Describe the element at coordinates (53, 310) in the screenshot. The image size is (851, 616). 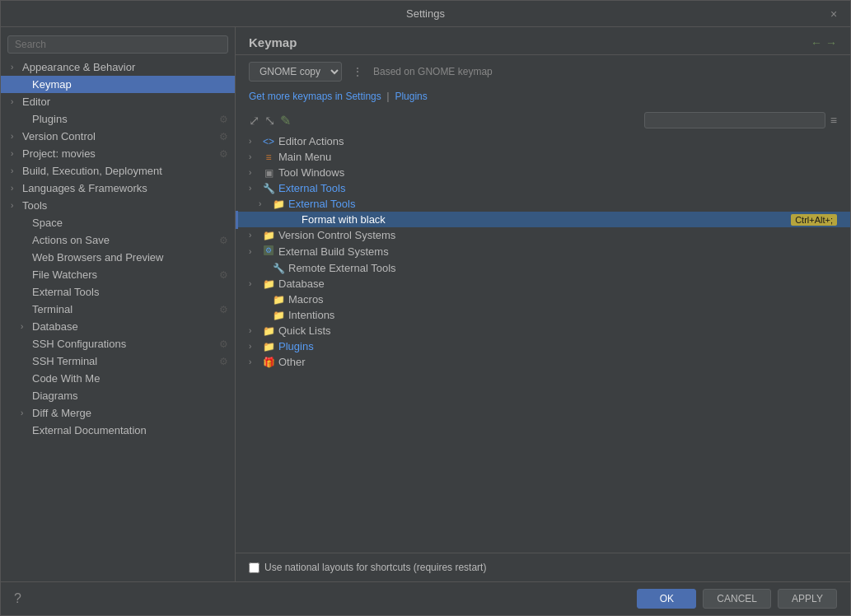
I see `sidebar-item-label: Terminal` at that location.